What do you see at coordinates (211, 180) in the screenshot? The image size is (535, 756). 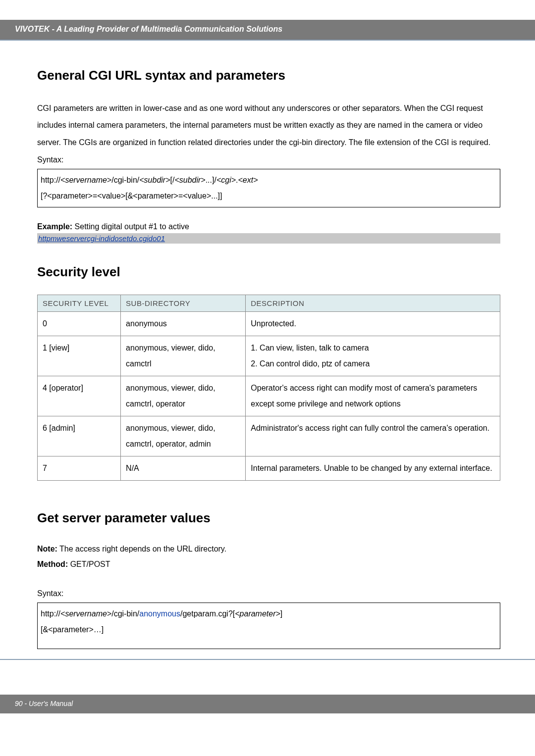 I see `syntax-part: ...]/` at bounding box center [211, 180].